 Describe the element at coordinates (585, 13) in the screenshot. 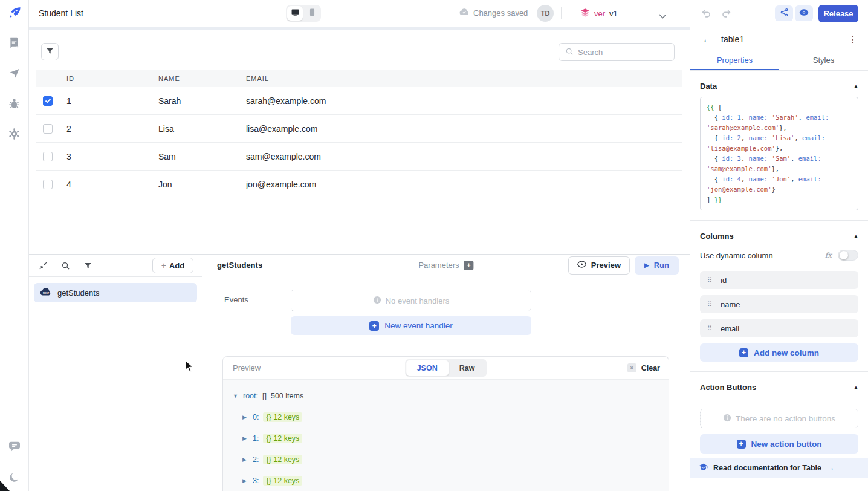

I see `layers-icon` at that location.